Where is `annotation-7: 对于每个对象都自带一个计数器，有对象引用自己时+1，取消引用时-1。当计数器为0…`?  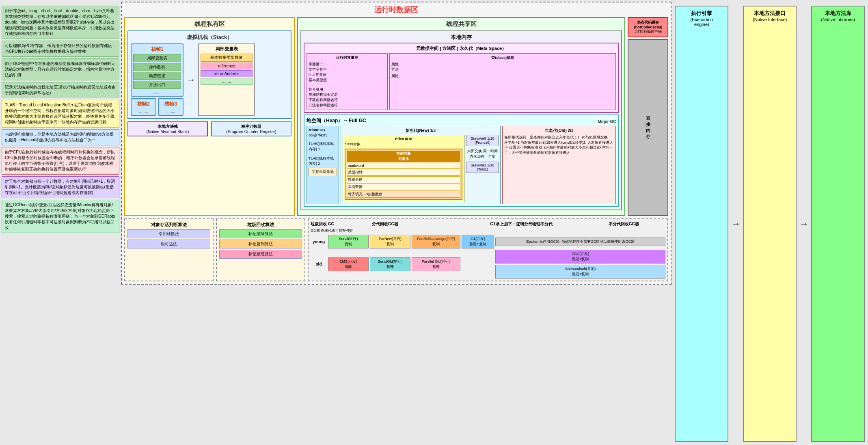
annotation-7: 对于每个对象都自带一个计数器，有对象引用自己时+1，取消引用时-1。当计数器为0… is located at coordinates (60, 187).